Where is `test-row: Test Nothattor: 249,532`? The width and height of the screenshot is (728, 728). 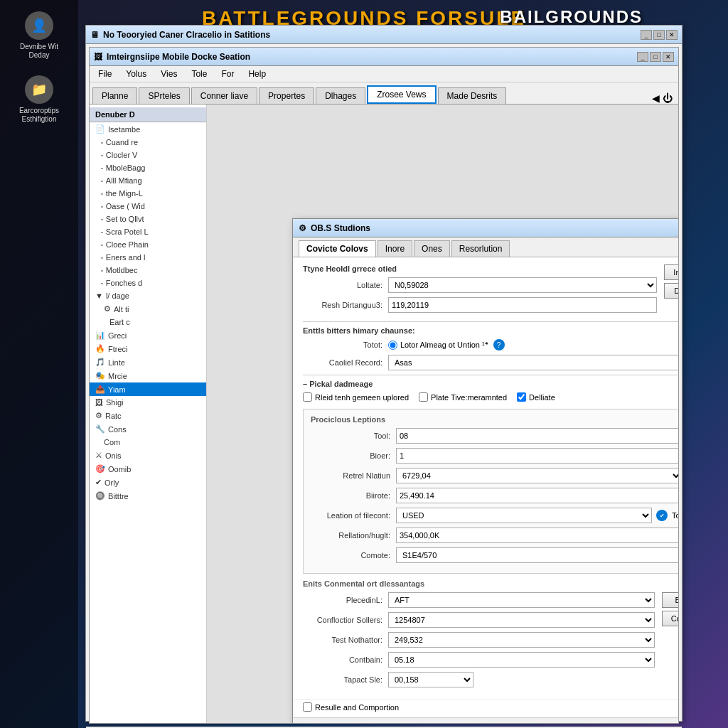 test-row: Test Nothattor: 249,532 is located at coordinates (479, 640).